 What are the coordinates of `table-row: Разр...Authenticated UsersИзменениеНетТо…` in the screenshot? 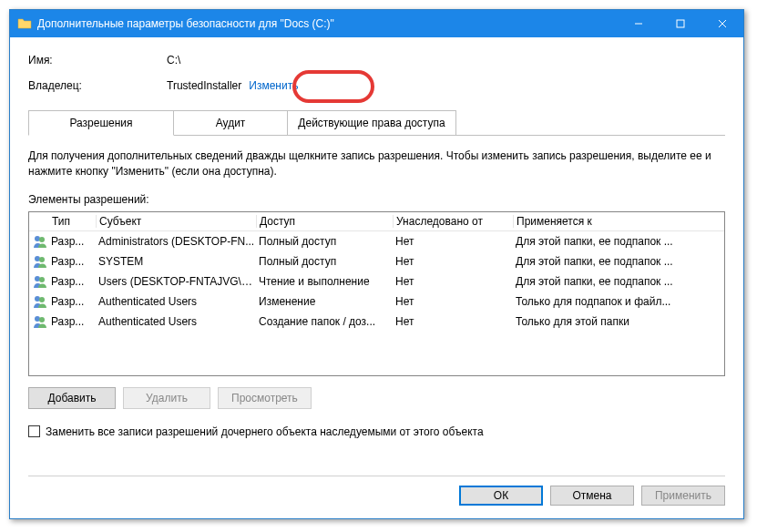 It's located at (377, 302).